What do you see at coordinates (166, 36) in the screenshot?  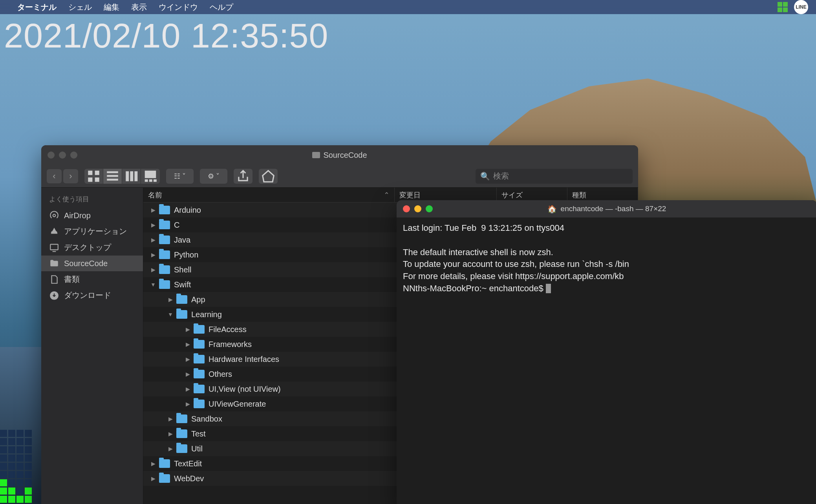 I see `desktop-clock: 2021/02/10 12:35:50` at bounding box center [166, 36].